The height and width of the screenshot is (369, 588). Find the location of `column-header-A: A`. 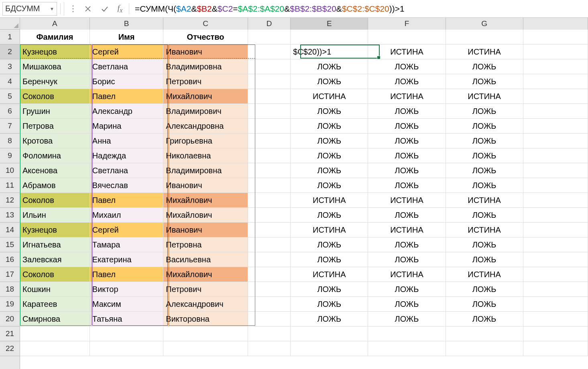

column-header-A: A is located at coordinates (55, 24).